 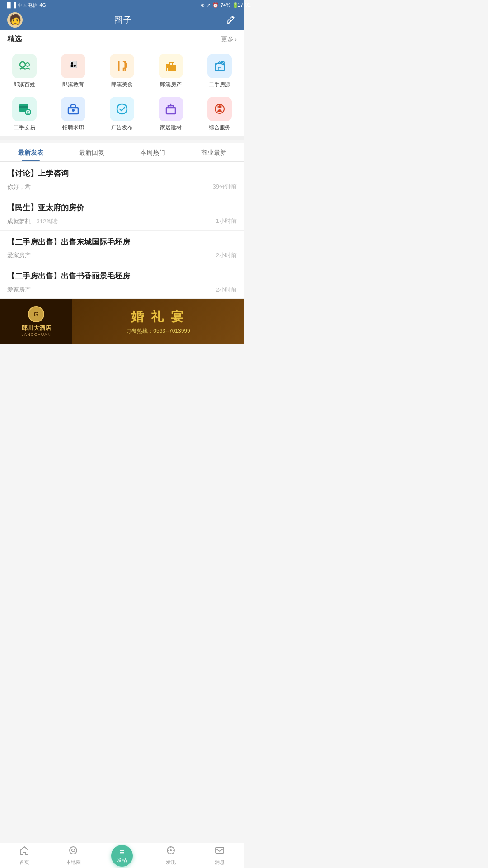 I want to click on icon-item-zonghe-fuwu: 综合服务, so click(x=220, y=114).